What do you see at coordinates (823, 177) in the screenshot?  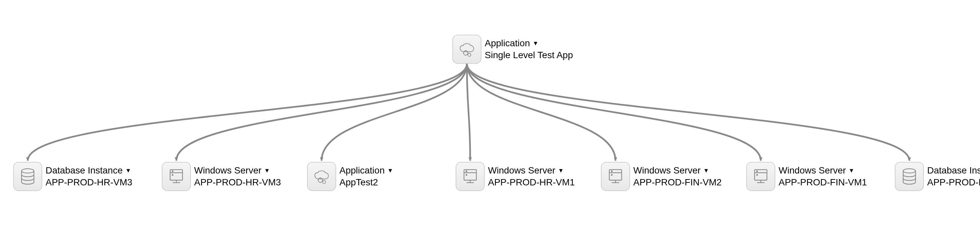 I see `child-labels: Windows Server ▼ APP-PROD-FIN-VM1` at bounding box center [823, 177].